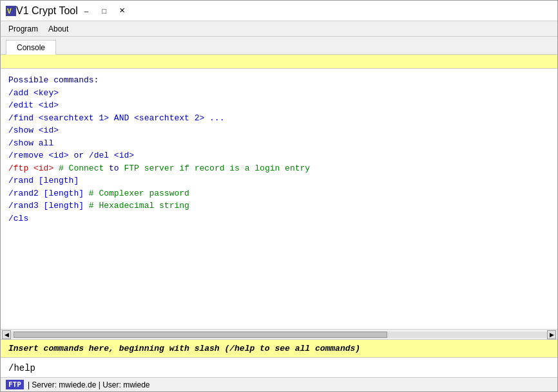 This screenshot has height=392, width=558. What do you see at coordinates (11, 11) in the screenshot?
I see `app-icon: V` at bounding box center [11, 11].